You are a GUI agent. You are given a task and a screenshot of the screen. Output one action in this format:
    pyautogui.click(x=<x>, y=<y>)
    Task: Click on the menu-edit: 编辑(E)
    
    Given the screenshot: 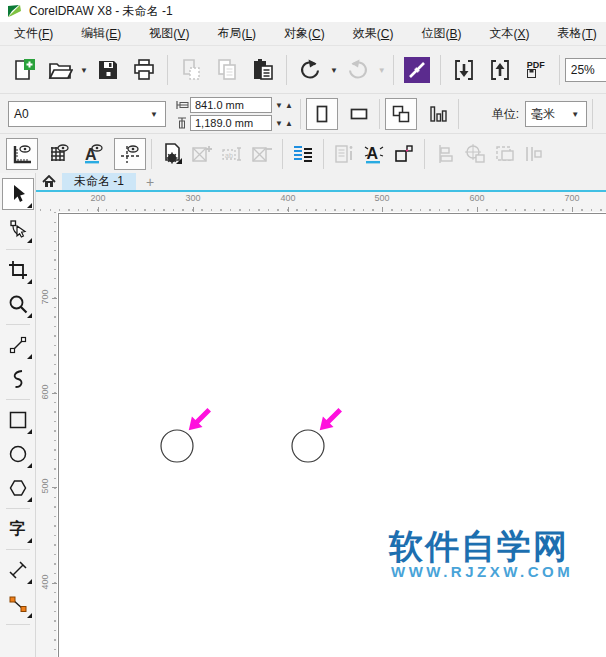 What is the action you would take?
    pyautogui.click(x=101, y=34)
    